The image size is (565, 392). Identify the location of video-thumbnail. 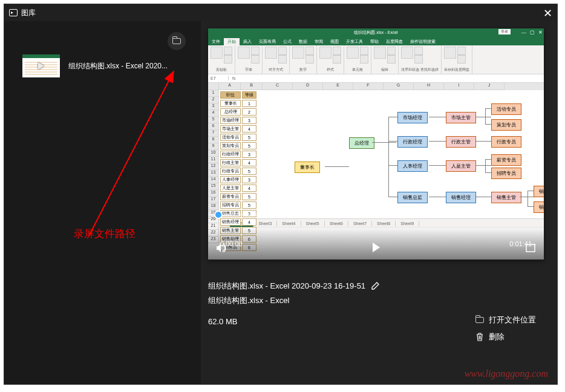
(41, 66).